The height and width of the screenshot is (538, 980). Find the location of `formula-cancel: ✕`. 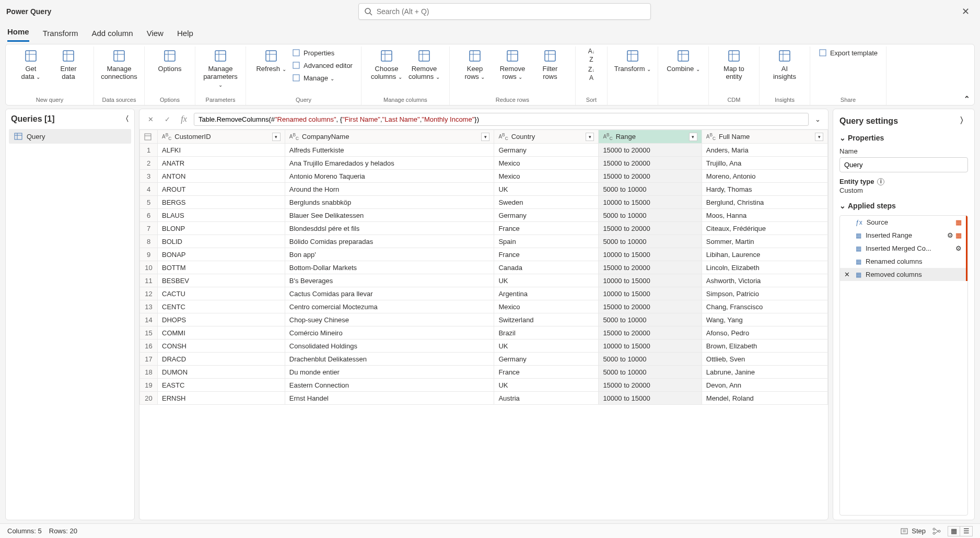

formula-cancel: ✕ is located at coordinates (150, 119).